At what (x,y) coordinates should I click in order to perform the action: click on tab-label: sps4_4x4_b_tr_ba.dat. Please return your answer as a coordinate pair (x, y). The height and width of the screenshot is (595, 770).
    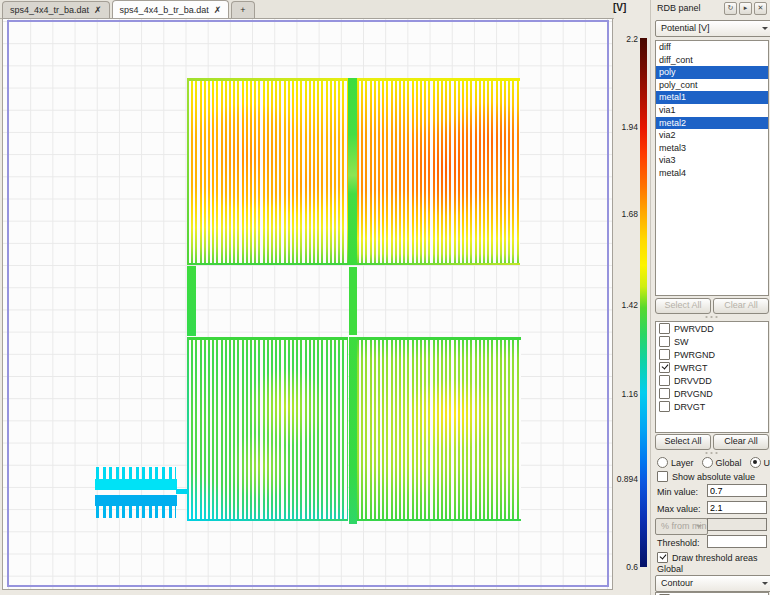
    Looking at the image, I should click on (164, 10).